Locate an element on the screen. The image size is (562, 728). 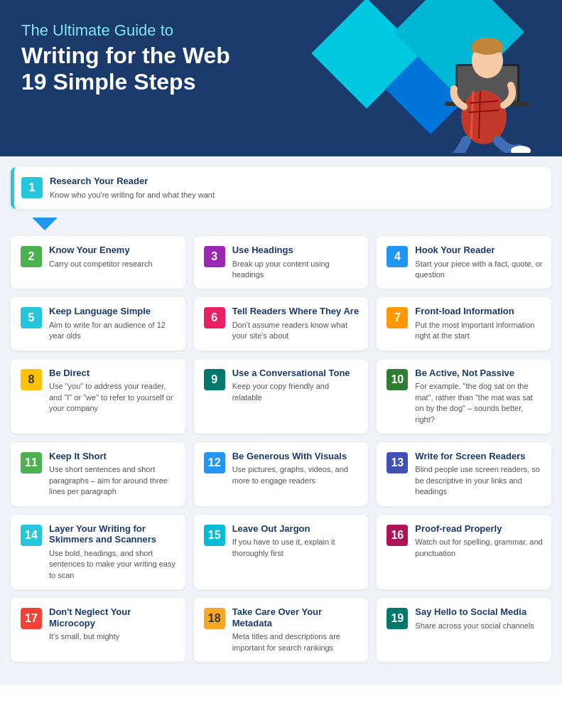
card-desc-11: Use short sentences and short paragraphs… is located at coordinates (113, 481).